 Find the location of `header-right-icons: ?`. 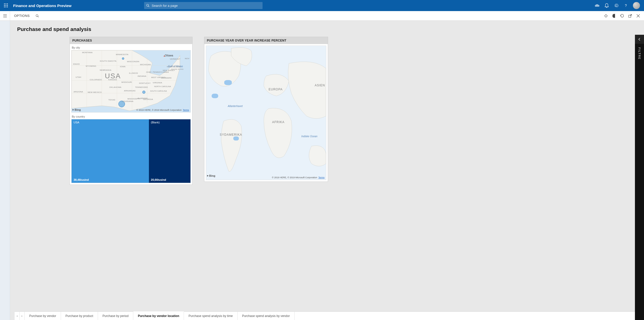

header-right-icons: ? is located at coordinates (618, 6).